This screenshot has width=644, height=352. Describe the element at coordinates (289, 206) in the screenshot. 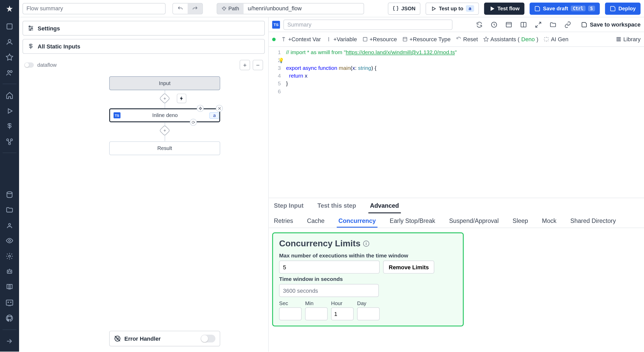

I see `tab-step-input: Step Input` at that location.